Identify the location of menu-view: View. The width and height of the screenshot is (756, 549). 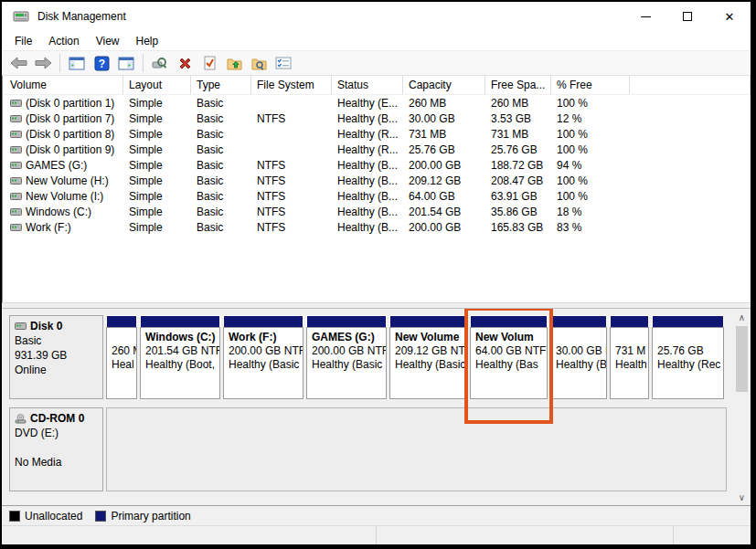
(108, 41).